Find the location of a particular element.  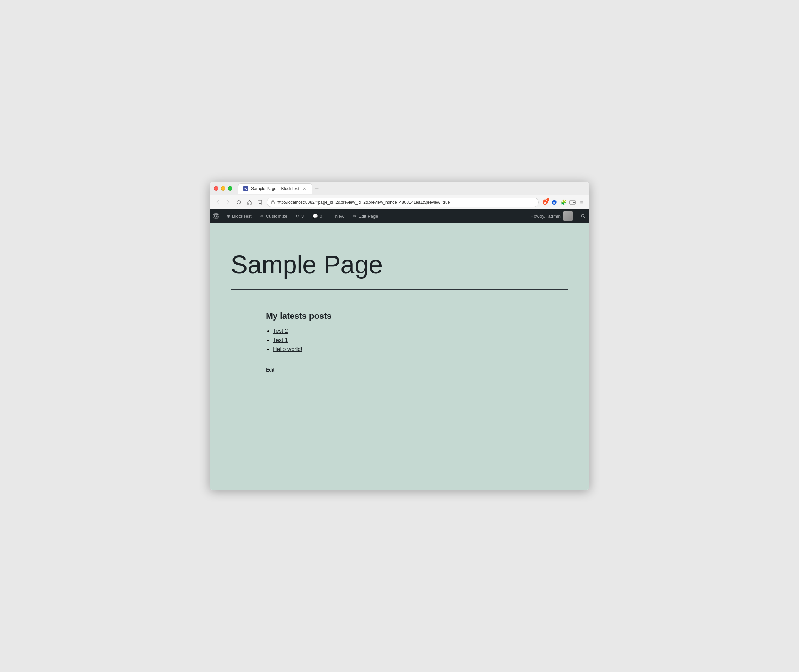

site-name-label: BlockTest is located at coordinates (242, 216).